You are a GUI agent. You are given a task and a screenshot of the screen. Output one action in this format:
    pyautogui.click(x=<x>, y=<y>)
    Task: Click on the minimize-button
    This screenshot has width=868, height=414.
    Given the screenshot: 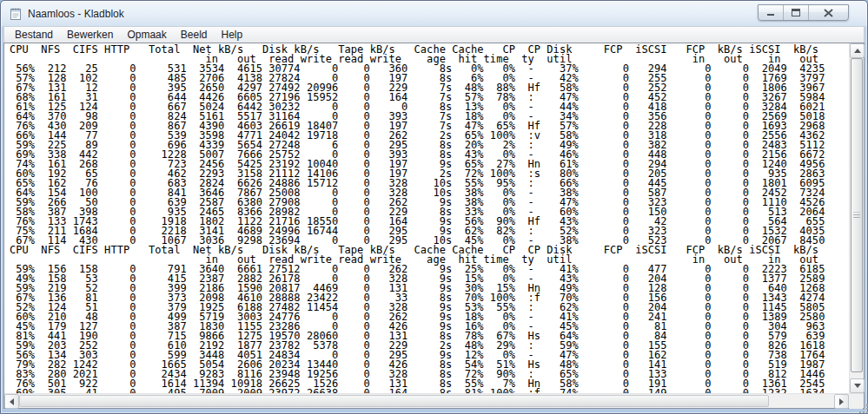 What is the action you would take?
    pyautogui.click(x=772, y=12)
    